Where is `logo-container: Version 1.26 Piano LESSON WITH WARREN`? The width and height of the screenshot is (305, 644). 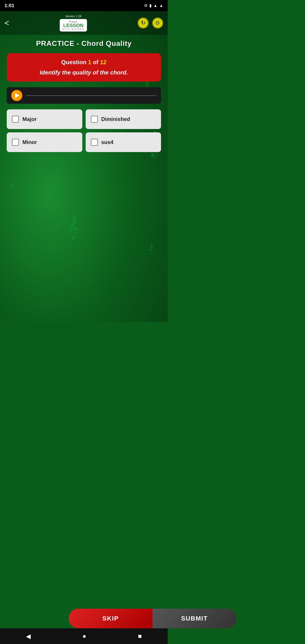 logo-container: Version 1.26 Piano LESSON WITH WARREN is located at coordinates (74, 23).